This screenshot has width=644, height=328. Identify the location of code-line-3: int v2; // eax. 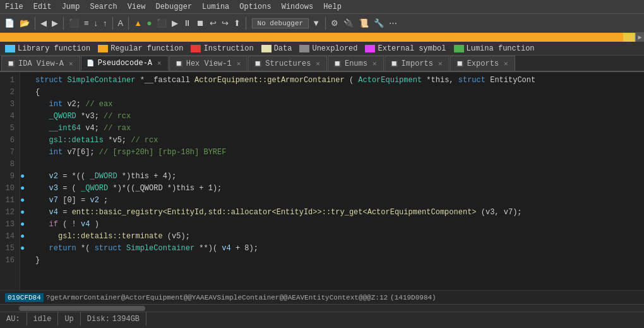
(337, 105).